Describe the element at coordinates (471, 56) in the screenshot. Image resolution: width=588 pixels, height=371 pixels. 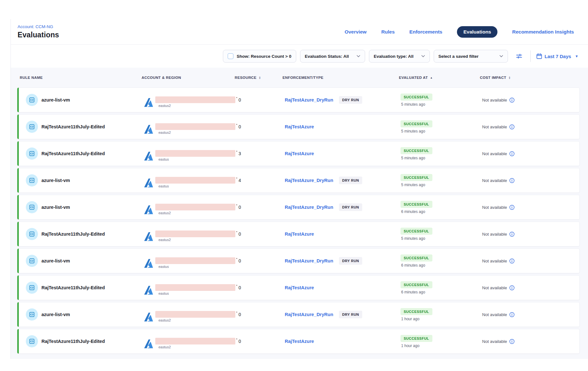
I see `saved-filter-dropdown: Select a saved filter` at that location.